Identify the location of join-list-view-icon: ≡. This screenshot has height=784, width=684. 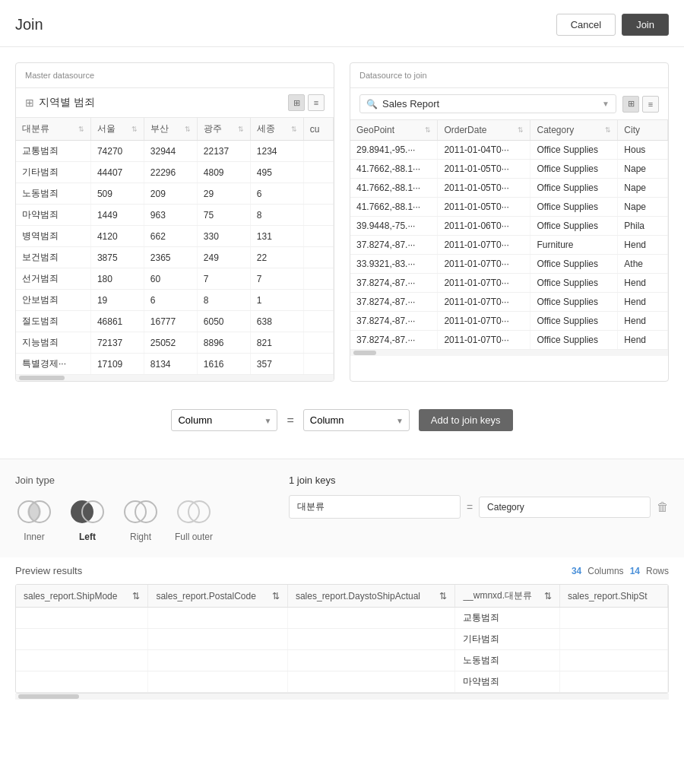
(651, 104).